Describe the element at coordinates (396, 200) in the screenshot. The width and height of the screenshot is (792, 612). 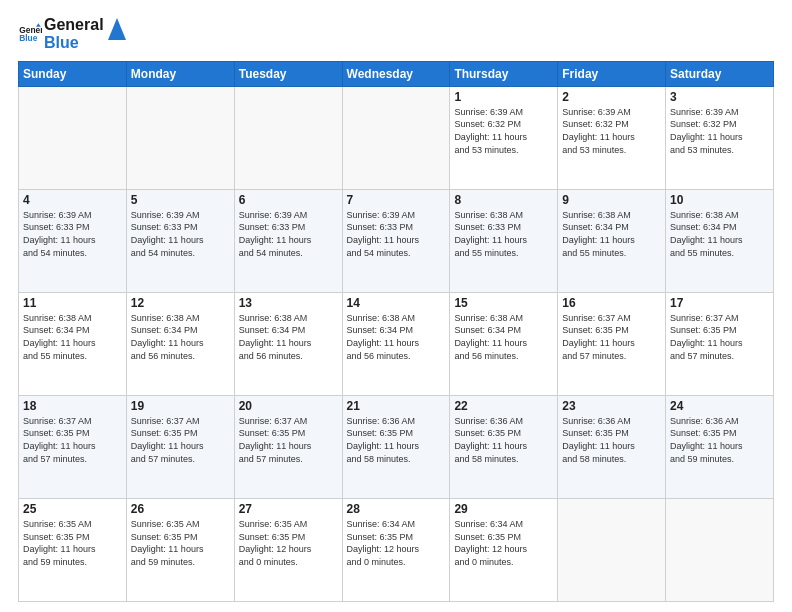
I see `day-number: 7` at that location.